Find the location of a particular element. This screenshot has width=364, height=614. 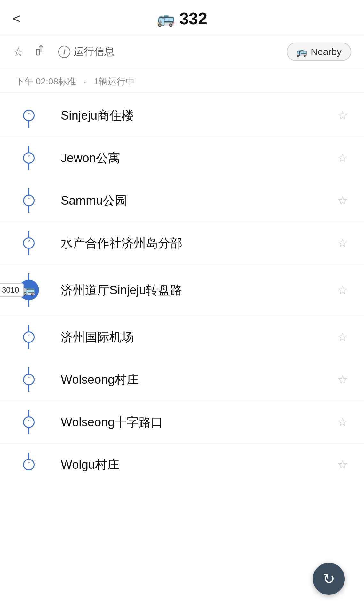

stop-item: ˅Sinjeju商住楼☆ is located at coordinates (182, 116).